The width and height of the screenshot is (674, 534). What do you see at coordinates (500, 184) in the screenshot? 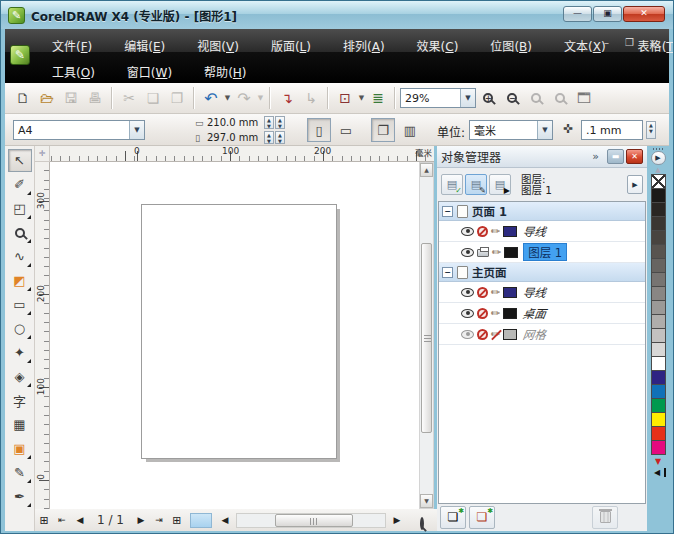
I see `layer-manager-view-button: ▤▶` at bounding box center [500, 184].